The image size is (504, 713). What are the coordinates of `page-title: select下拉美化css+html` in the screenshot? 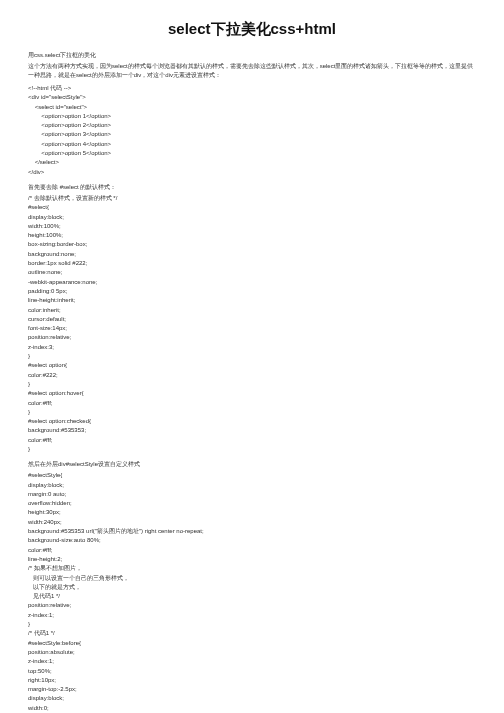 It's located at (252, 30).